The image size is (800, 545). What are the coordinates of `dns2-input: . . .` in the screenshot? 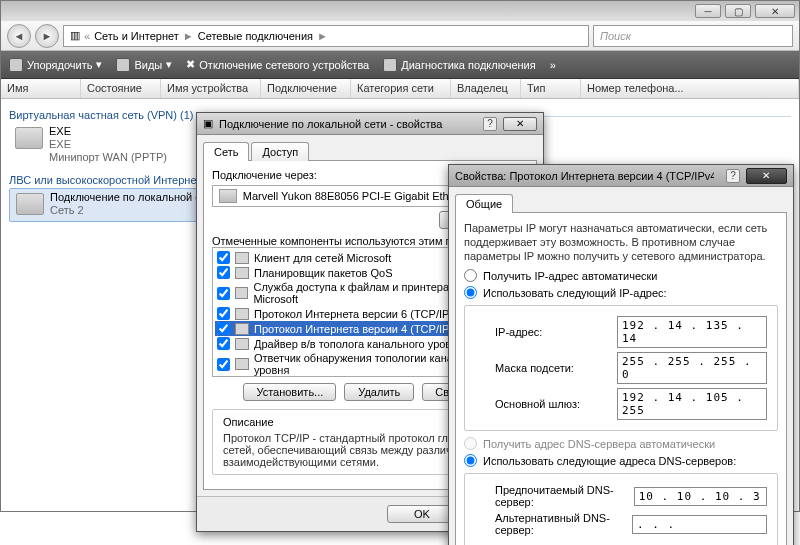 It's located at (700, 524).